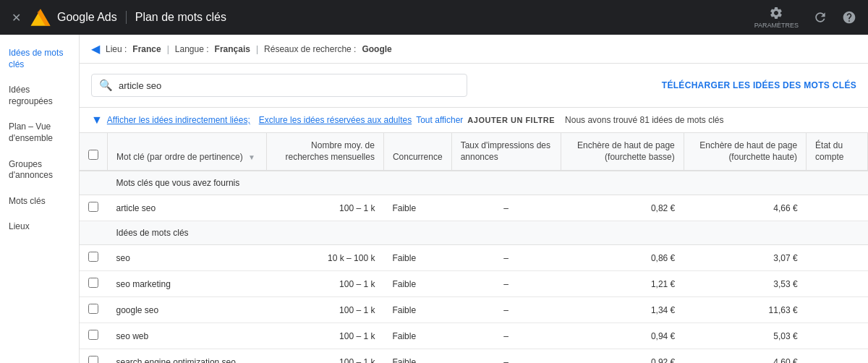 This screenshot has height=363, width=868. What do you see at coordinates (622, 284) in the screenshot?
I see `row-bid-low: 1,21 €` at bounding box center [622, 284].